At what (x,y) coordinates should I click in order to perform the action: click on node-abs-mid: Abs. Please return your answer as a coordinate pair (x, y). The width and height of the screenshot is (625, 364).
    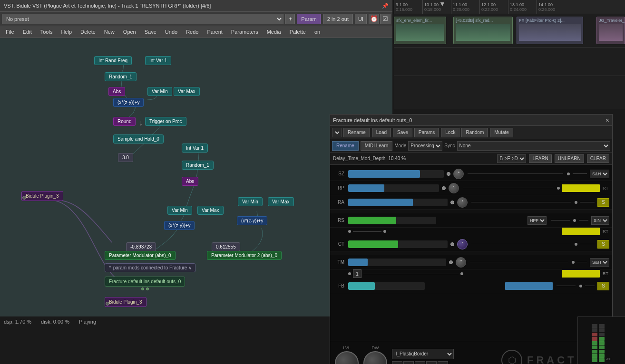
    Looking at the image, I should click on (190, 182).